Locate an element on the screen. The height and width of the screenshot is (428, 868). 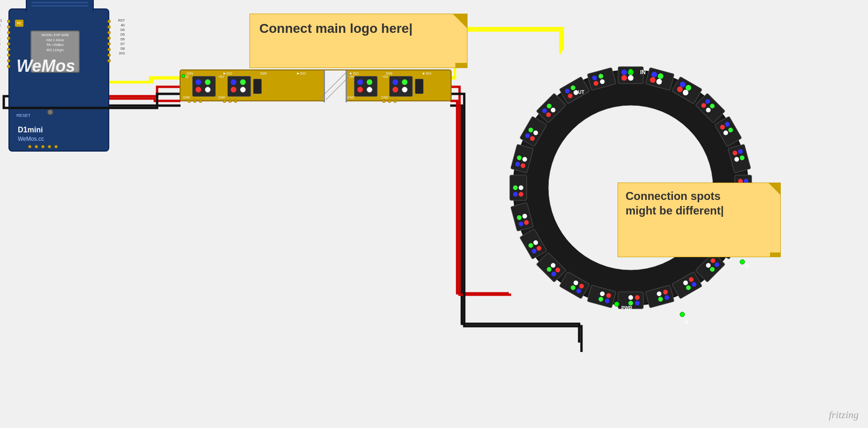
pad-4b is located at coordinates (389, 101).